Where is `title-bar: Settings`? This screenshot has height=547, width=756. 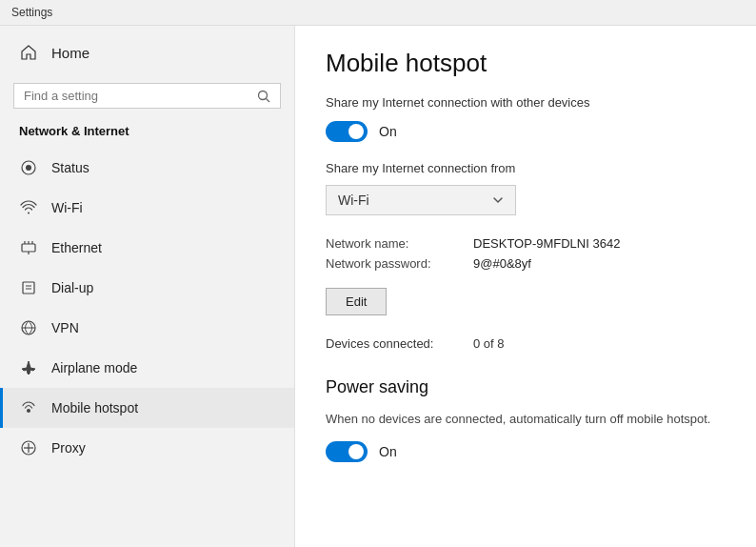
title-bar: Settings is located at coordinates (378, 13).